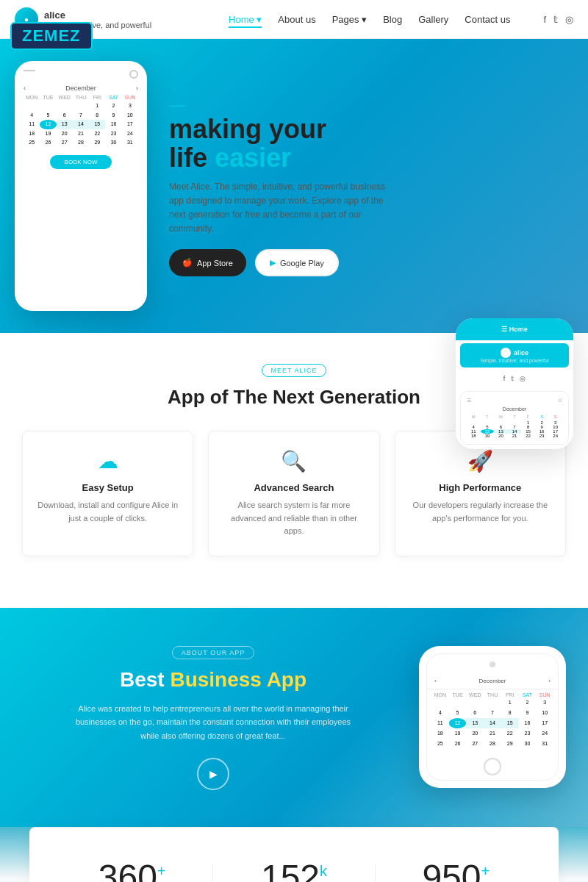 The width and height of the screenshot is (588, 882). Describe the element at coordinates (294, 854) in the screenshot. I see `stats-section: 360+ Tasks ManagedEvery Day 152k Global …` at that location.